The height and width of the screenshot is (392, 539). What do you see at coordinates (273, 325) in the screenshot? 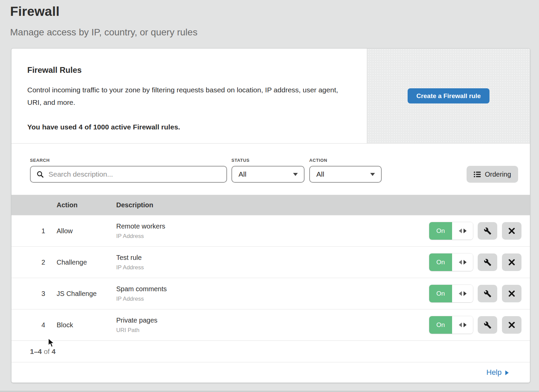
I see `rule-description-cell: Private pages URI Path` at bounding box center [273, 325].